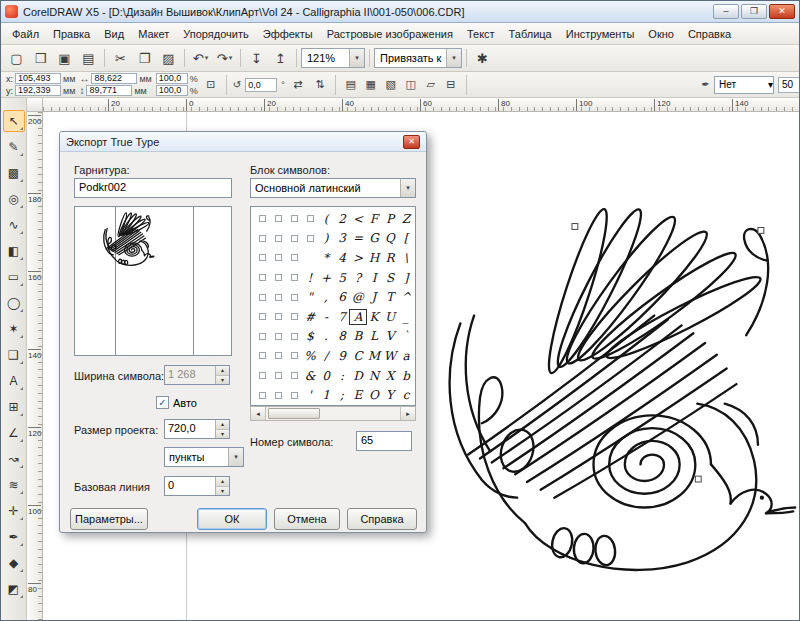  What do you see at coordinates (374, 238) in the screenshot?
I see `char-cell: G` at bounding box center [374, 238].